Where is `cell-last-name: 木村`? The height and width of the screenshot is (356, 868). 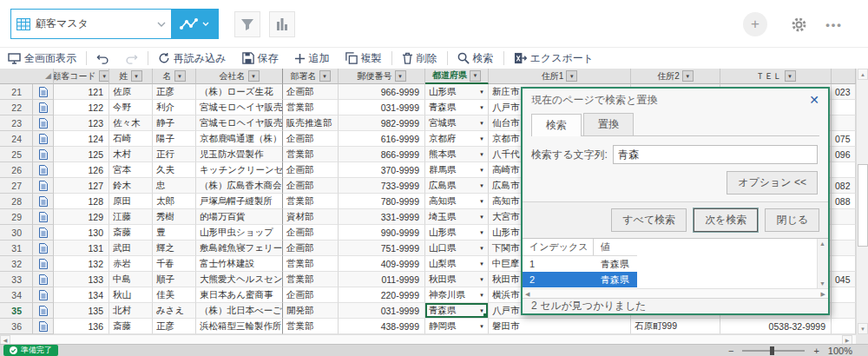 cell-last-name: 木村 is located at coordinates (131, 155).